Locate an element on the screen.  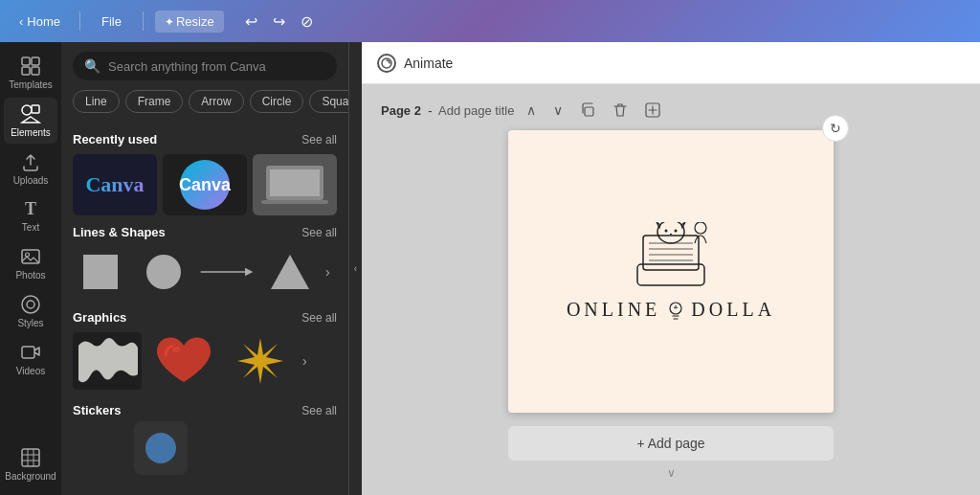
redo-button: ↪ is located at coordinates (279, 21).